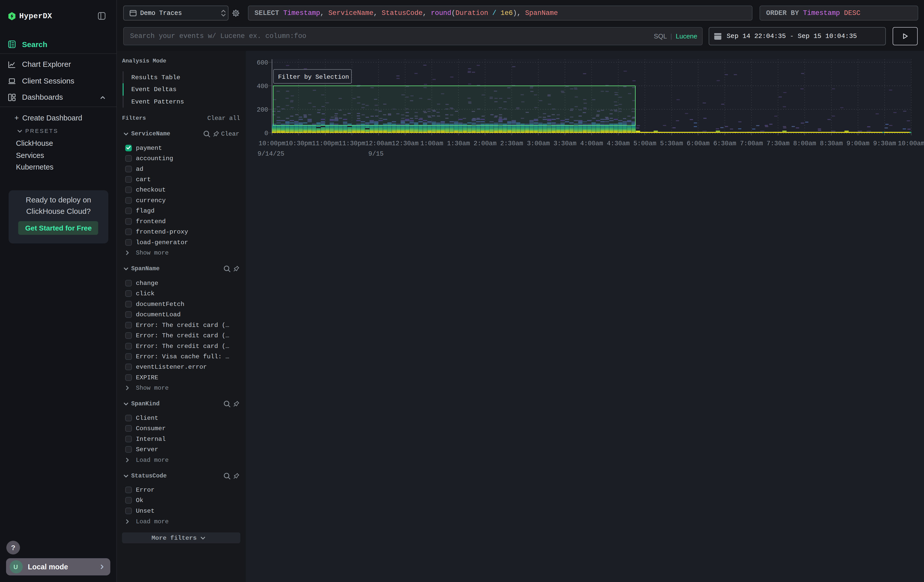 The image size is (924, 582). I want to click on svg-text: 9/14/25, so click(271, 154).